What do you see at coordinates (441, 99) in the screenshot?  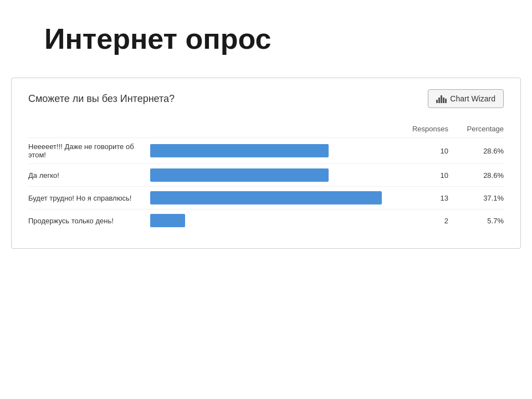 I see `chart-bar-icon` at bounding box center [441, 99].